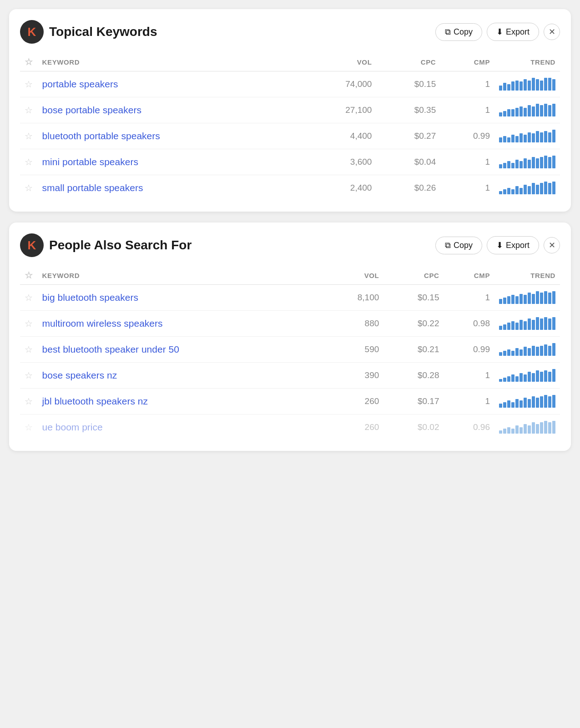  What do you see at coordinates (90, 162) in the screenshot?
I see `keyword-link: mini portable speakers` at bounding box center [90, 162].